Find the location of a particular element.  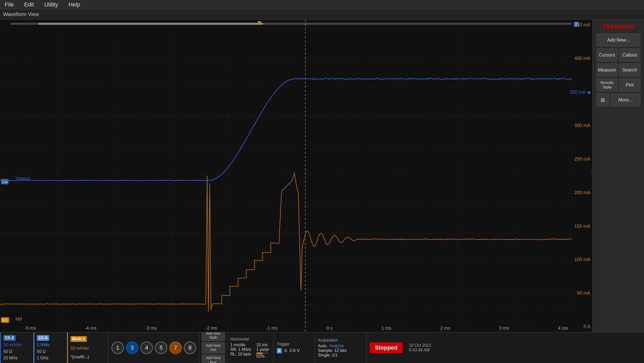

ch2-val2: 50 Ω is located at coordinates (17, 352).